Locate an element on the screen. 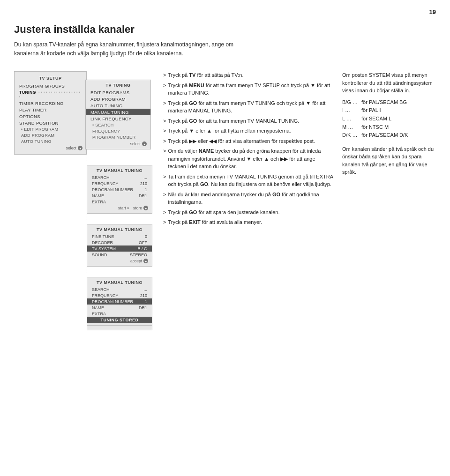 The width and height of the screenshot is (450, 476). instruction-text-2: Tryck på MENU för att ta fram menyn TV S… is located at coordinates (251, 89).